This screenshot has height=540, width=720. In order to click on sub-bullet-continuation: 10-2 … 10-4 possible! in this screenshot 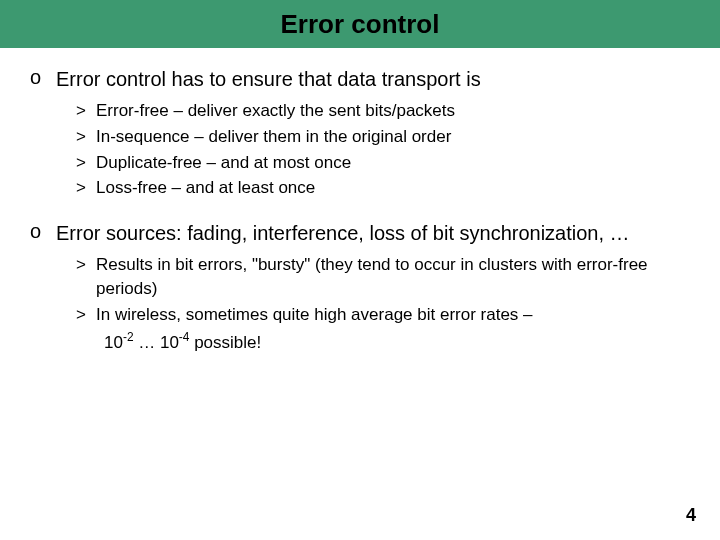, I will do `click(397, 342)`.